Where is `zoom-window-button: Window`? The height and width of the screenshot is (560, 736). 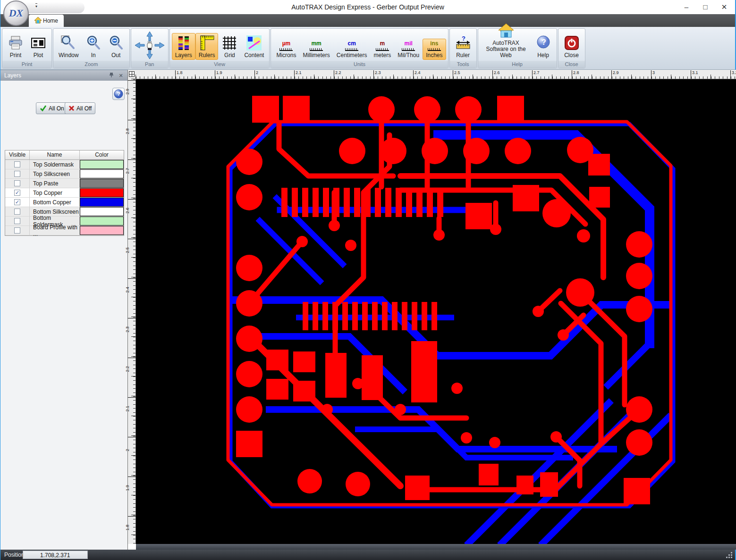
zoom-window-button: Window is located at coordinates (69, 46).